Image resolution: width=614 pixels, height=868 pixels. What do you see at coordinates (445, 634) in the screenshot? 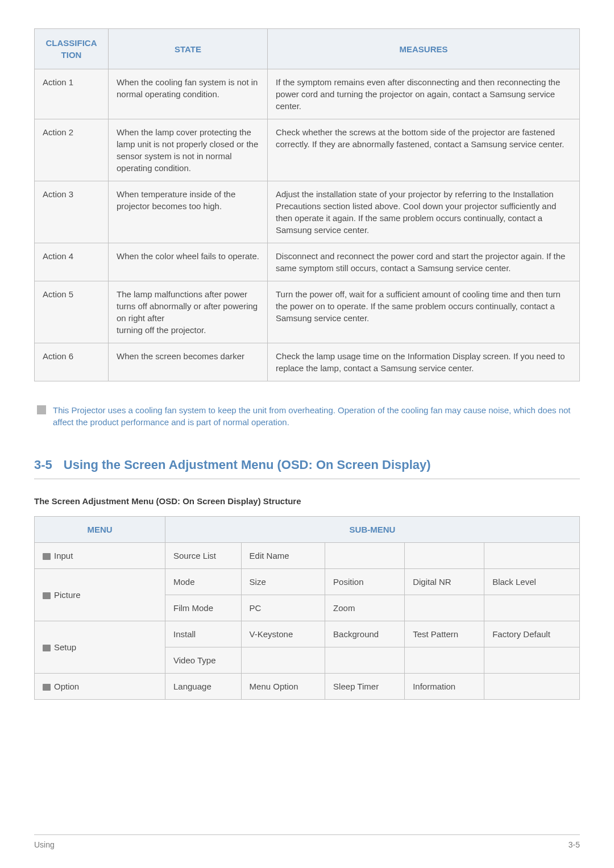
I see `cell: Test Pattern` at bounding box center [445, 634].